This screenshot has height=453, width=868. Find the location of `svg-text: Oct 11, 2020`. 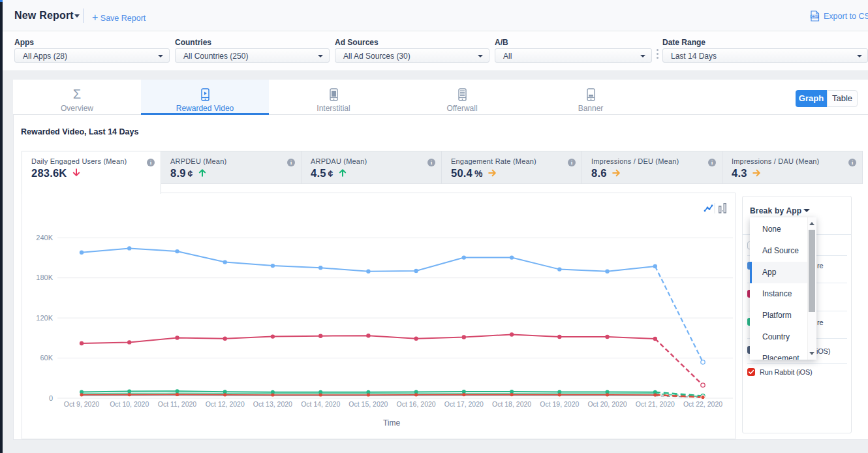

svg-text: Oct 11, 2020 is located at coordinates (178, 404).